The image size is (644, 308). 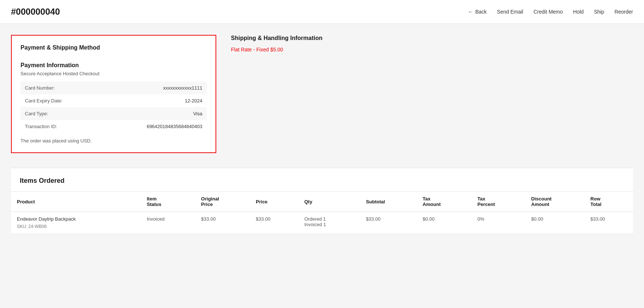 What do you see at coordinates (498, 223) in the screenshot?
I see `tax-percent-cell: 0%` at bounding box center [498, 223].